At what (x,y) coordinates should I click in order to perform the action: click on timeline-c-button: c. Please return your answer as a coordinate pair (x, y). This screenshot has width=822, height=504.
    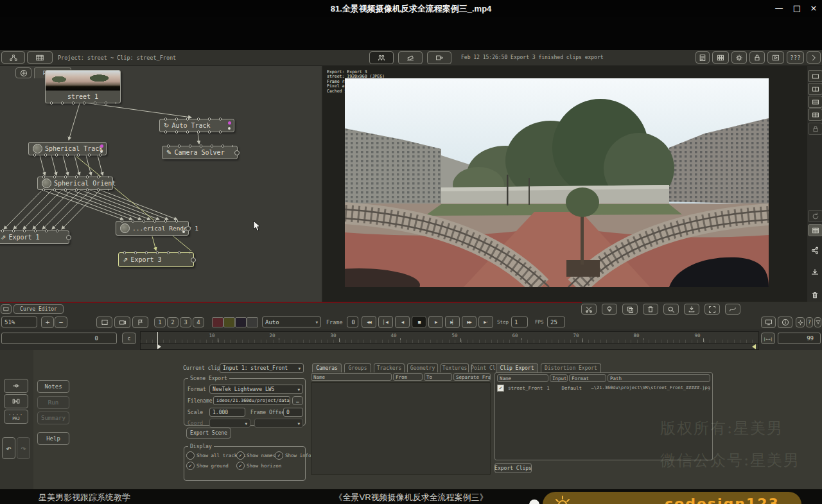
    Looking at the image, I should click on (129, 338).